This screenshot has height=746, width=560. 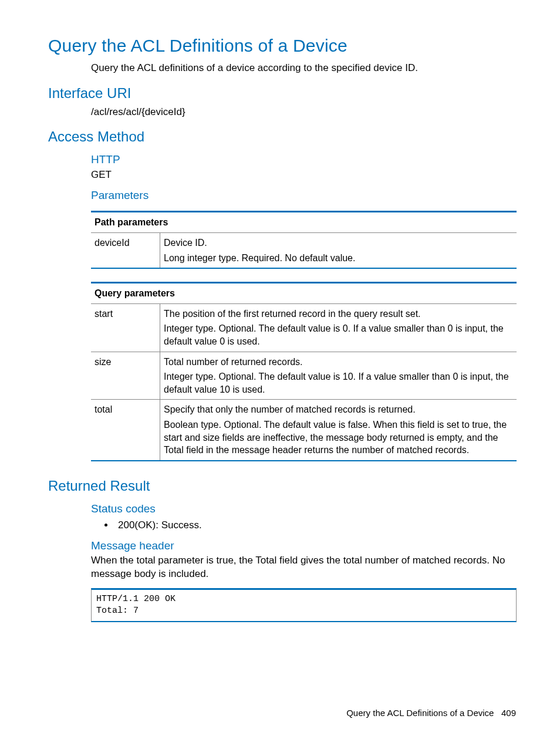 What do you see at coordinates (304, 222) in the screenshot?
I see `path-params-header: Path parameters` at bounding box center [304, 222].